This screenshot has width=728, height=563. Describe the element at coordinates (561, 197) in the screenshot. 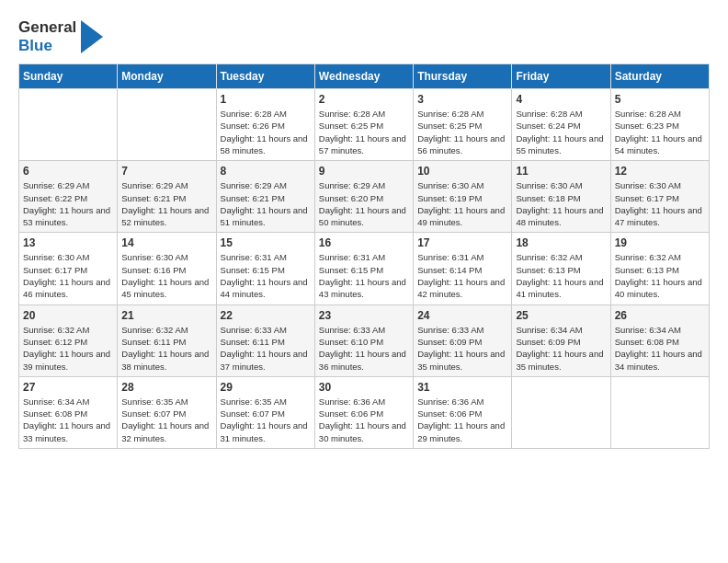

I see `calendar-cell: 11Sunrise: 6:30 AM Sunset: 6:18 PM Dayli…` at that location.